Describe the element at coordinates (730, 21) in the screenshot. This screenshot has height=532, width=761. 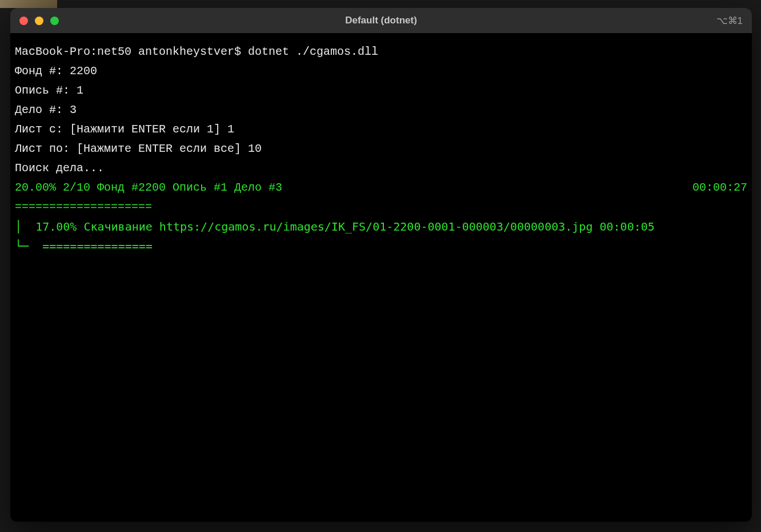
I see `window-shortcut: ⌥⌘1` at that location.